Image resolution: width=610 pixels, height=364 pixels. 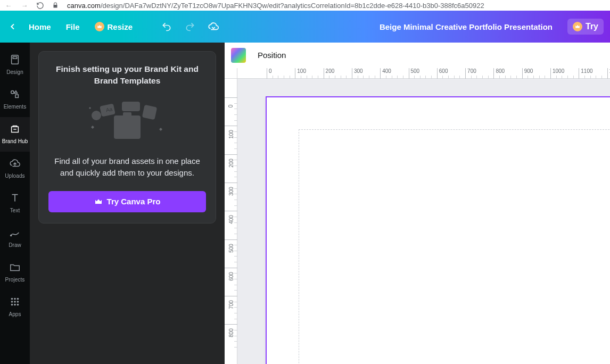 What do you see at coordinates (271, 55) in the screenshot?
I see `position-button: Position` at bounding box center [271, 55].